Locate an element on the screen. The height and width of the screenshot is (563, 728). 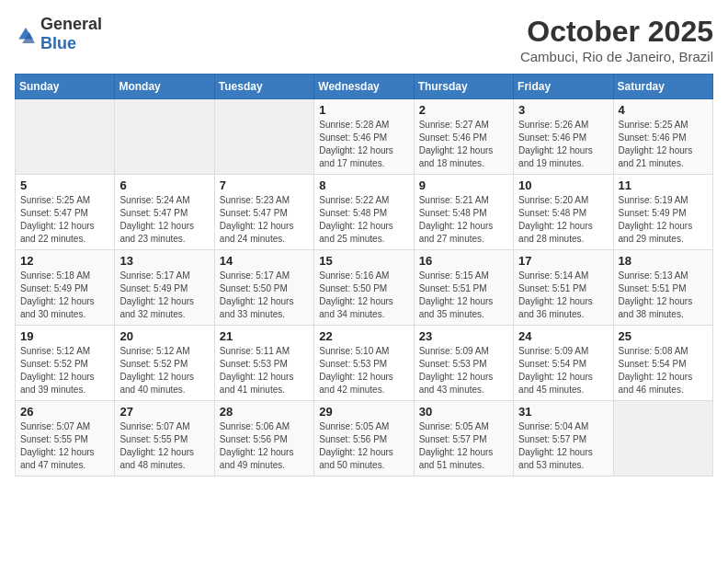
day-info: Sunrise: 5:26 AM Sunset: 5:46 PM Dayligh… is located at coordinates (563, 144).